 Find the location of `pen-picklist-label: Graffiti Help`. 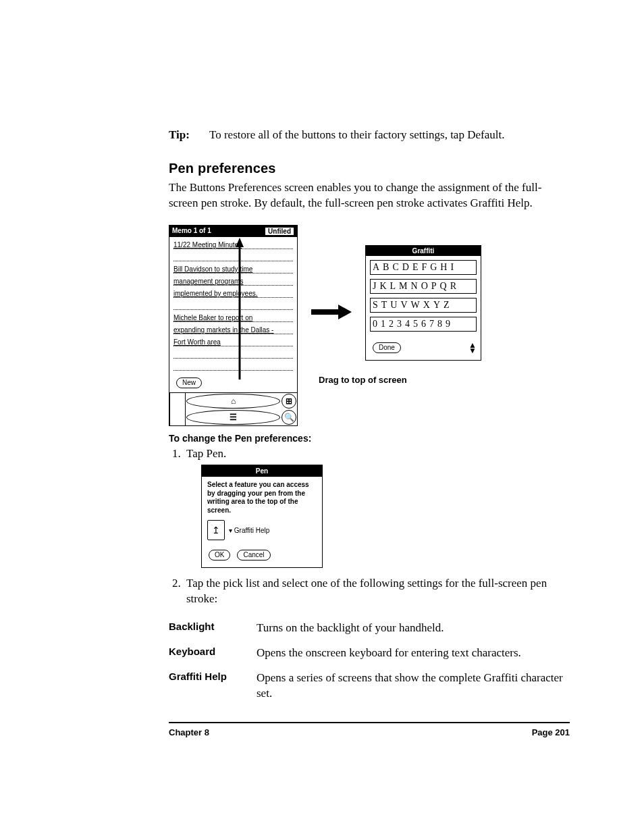

pen-picklist-label: Graffiti Help is located at coordinates (249, 531).